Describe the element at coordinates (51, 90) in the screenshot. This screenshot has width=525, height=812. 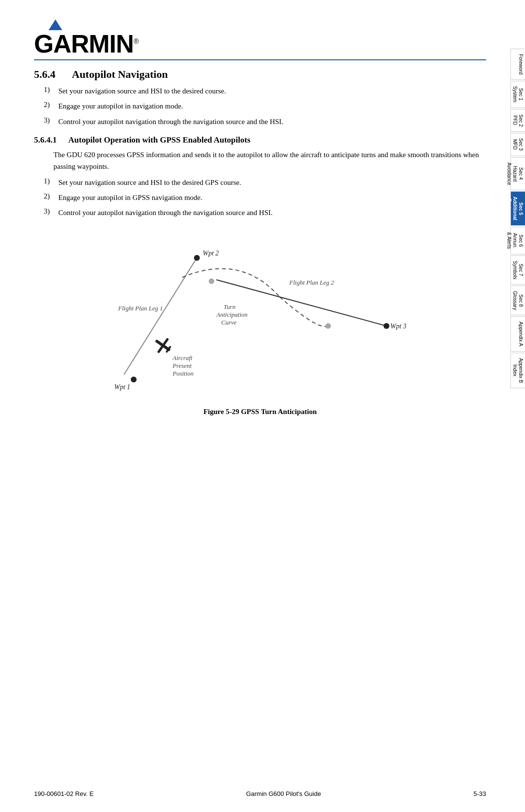
I see `list-num-1: 1)` at that location.